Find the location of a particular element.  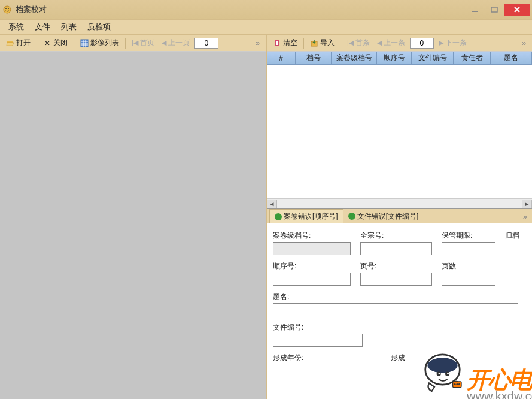

first-rec-icon: |◀ is located at coordinates (351, 43).